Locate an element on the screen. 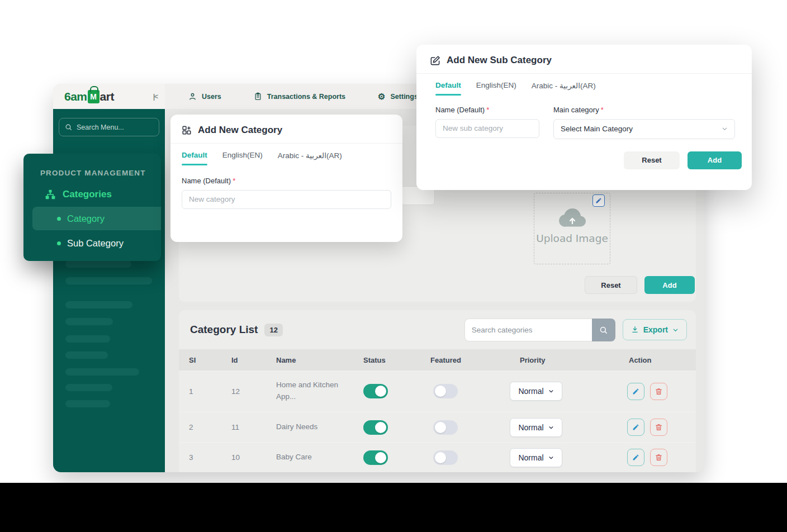  sidebar-search-input is located at coordinates (122, 127).